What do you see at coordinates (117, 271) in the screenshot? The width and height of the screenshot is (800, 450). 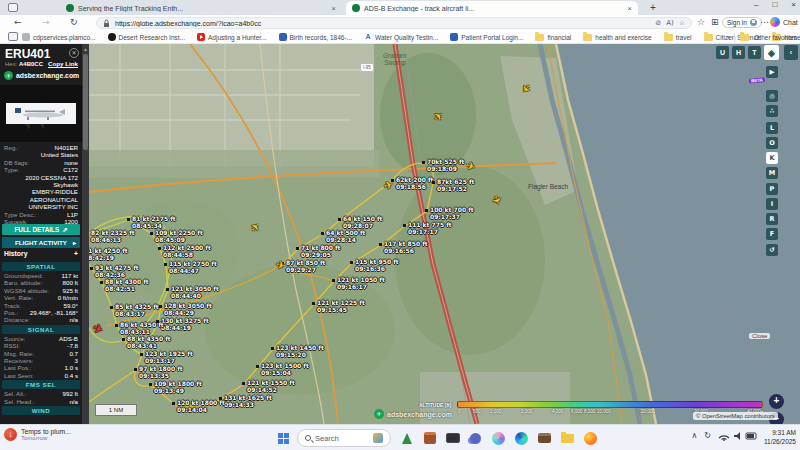 I see `trail-point-label: 93 kt 4275 ft 08:42:36` at bounding box center [117, 271].